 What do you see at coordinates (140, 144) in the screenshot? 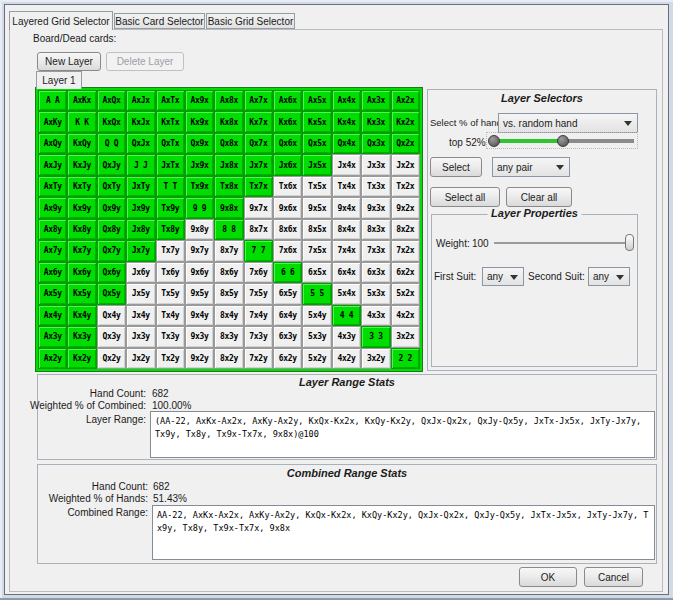
I see `grid-cell: QxJx` at bounding box center [140, 144].